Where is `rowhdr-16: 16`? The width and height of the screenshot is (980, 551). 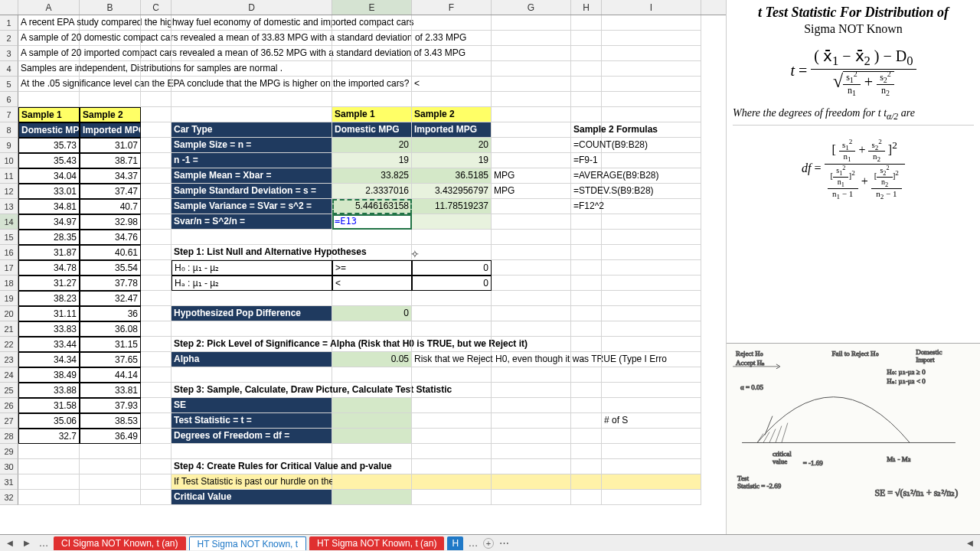
rowhdr-16: 16 is located at coordinates (9, 253).